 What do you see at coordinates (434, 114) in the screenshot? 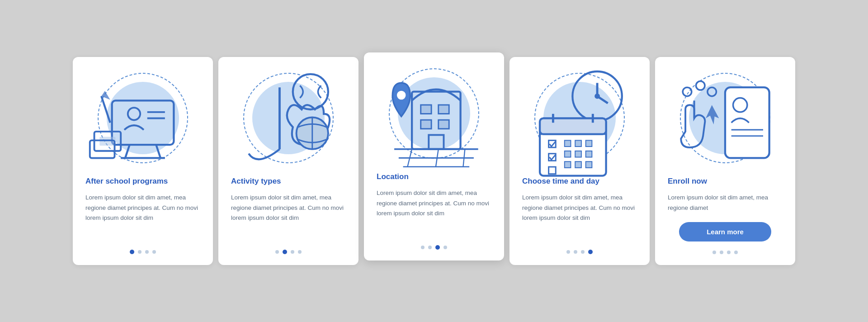
I see `icon-area-location` at bounding box center [434, 114].